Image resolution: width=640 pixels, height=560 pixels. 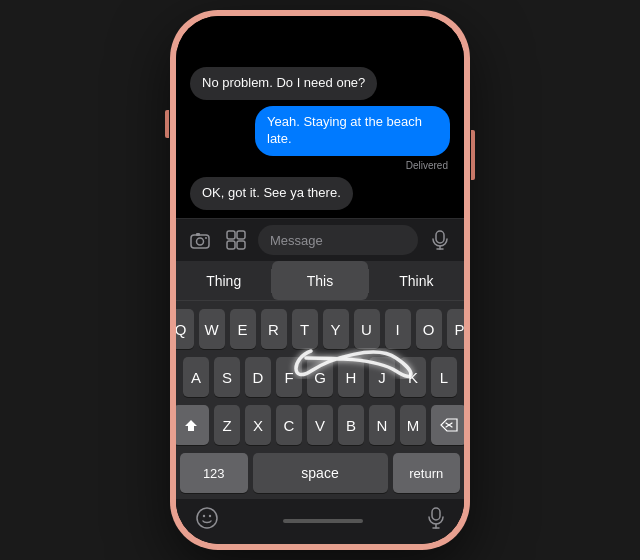 I want to click on autocomplete-thing: Thing, so click(x=224, y=280).